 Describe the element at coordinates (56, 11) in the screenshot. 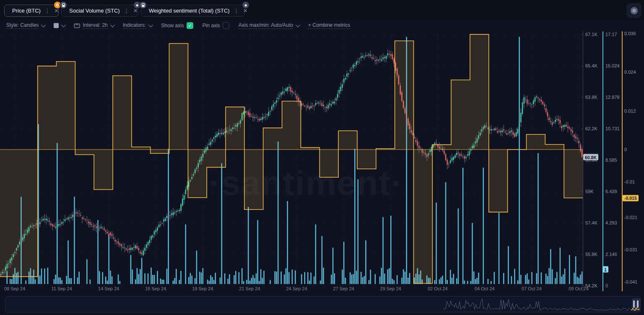

I see `close-icon: ✕` at that location.